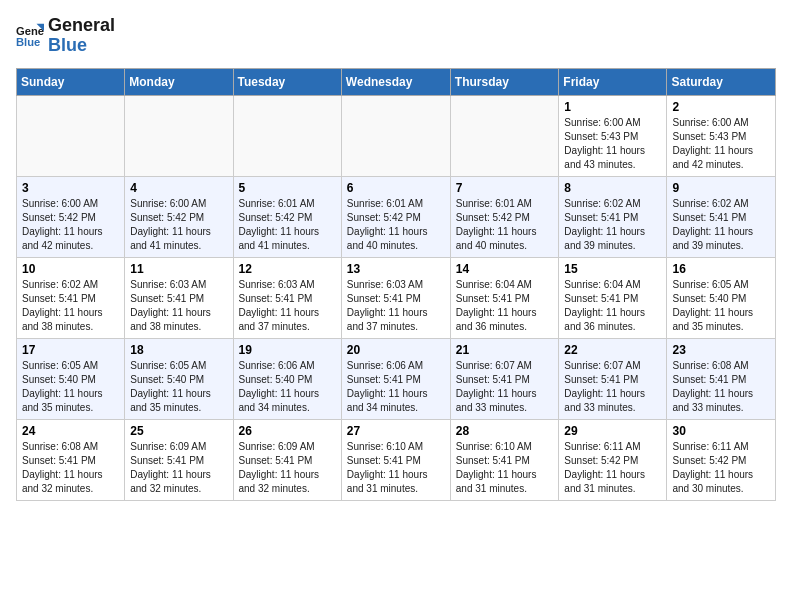 The width and height of the screenshot is (792, 612). Describe the element at coordinates (71, 378) in the screenshot. I see `calendar-cell: 17Sunrise: 6:05 AM Sunset: 5:40 PM Dayli…` at that location.